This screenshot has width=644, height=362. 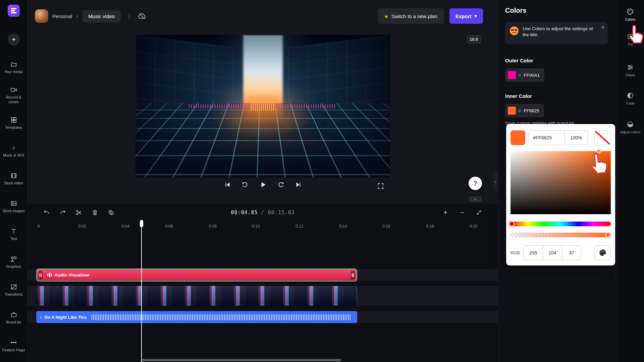 What do you see at coordinates (476, 16) in the screenshot?
I see `chevron-down-icon: ▾` at bounding box center [476, 16].